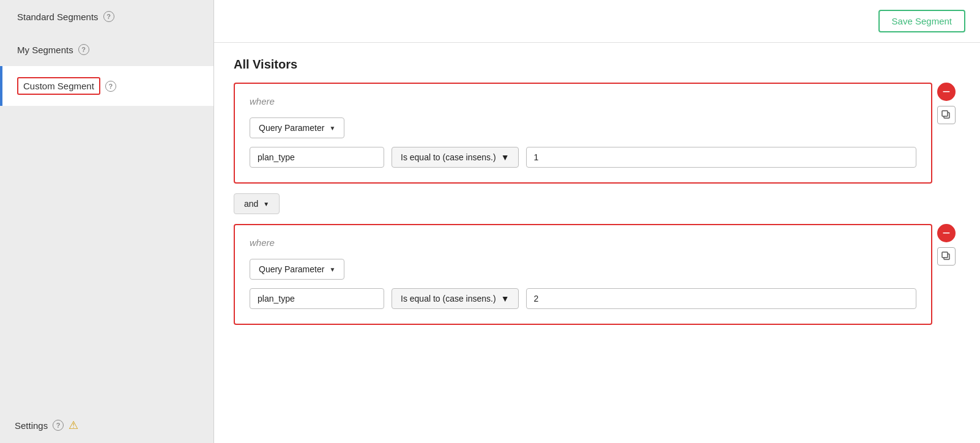 Image resolution: width=980 pixels, height=443 pixels. What do you see at coordinates (597, 21) in the screenshot?
I see `main-header: Save Segment` at bounding box center [597, 21].